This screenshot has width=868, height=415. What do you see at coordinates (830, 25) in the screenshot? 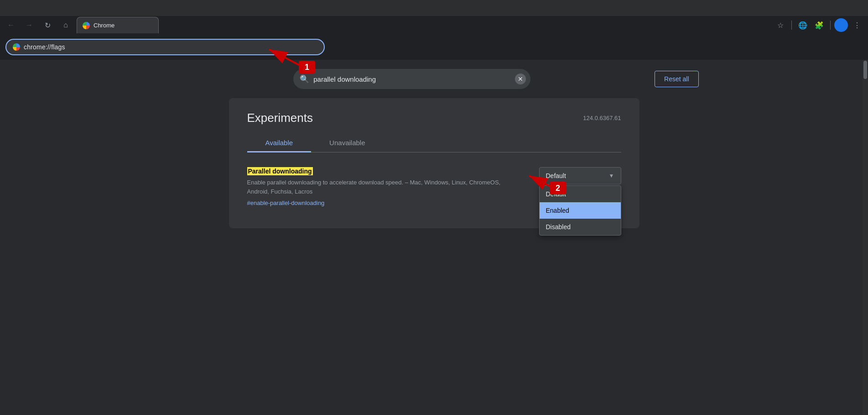
I see `divider2` at bounding box center [830, 25].